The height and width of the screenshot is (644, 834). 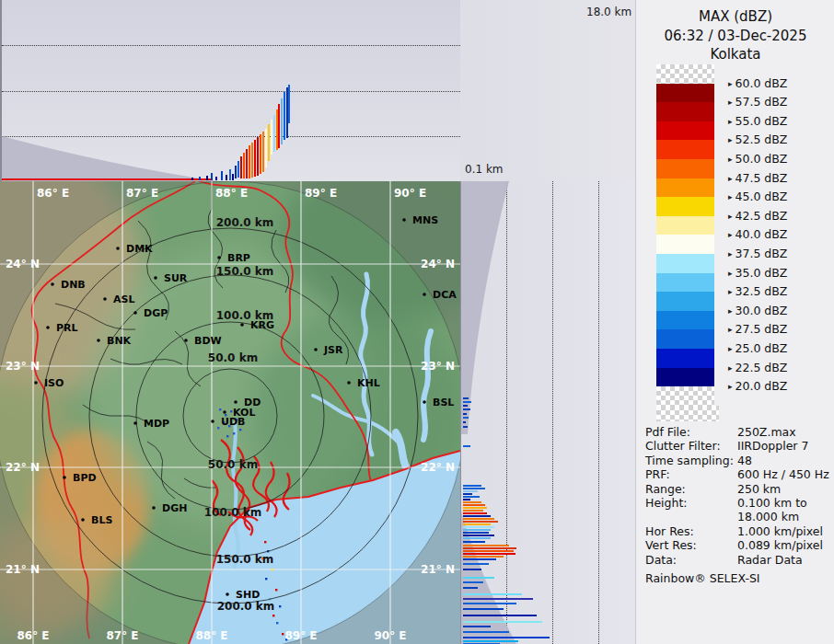 I want to click on city-label: DMK, so click(x=140, y=248).